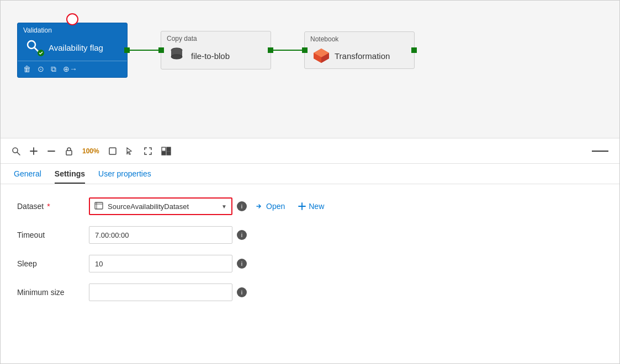 The width and height of the screenshot is (620, 364). Describe the element at coordinates (168, 292) in the screenshot. I see `minimum-size-control-wrapper: i` at that location.